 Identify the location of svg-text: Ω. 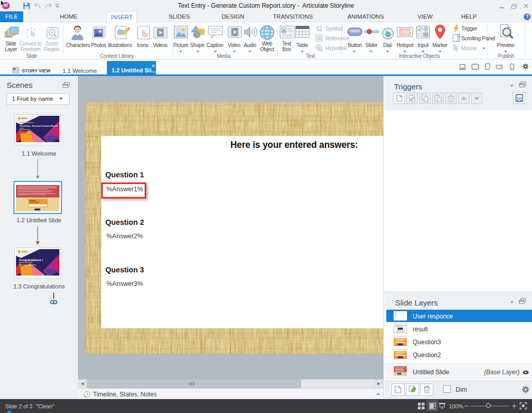
(319, 28).